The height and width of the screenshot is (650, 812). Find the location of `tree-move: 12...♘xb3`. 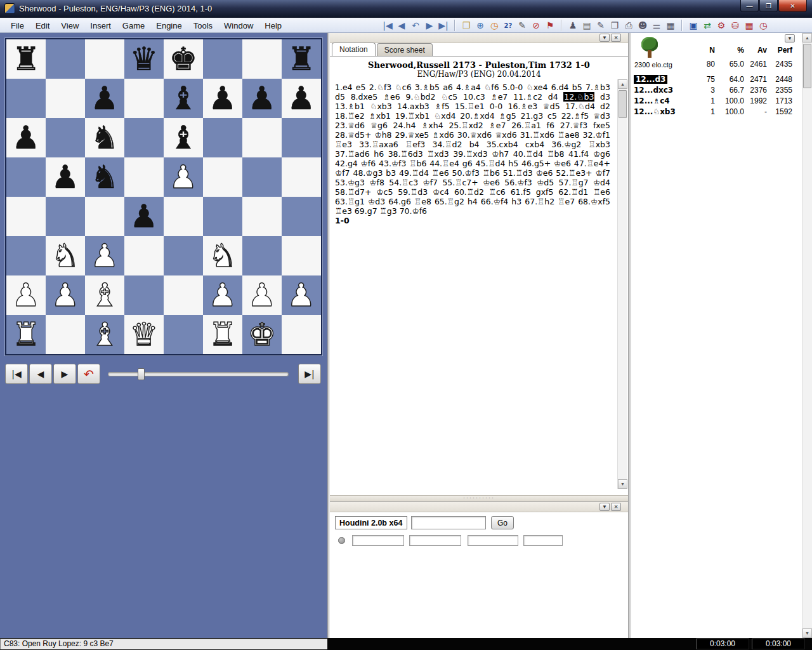

tree-move: 12...♘xb3 is located at coordinates (659, 112).